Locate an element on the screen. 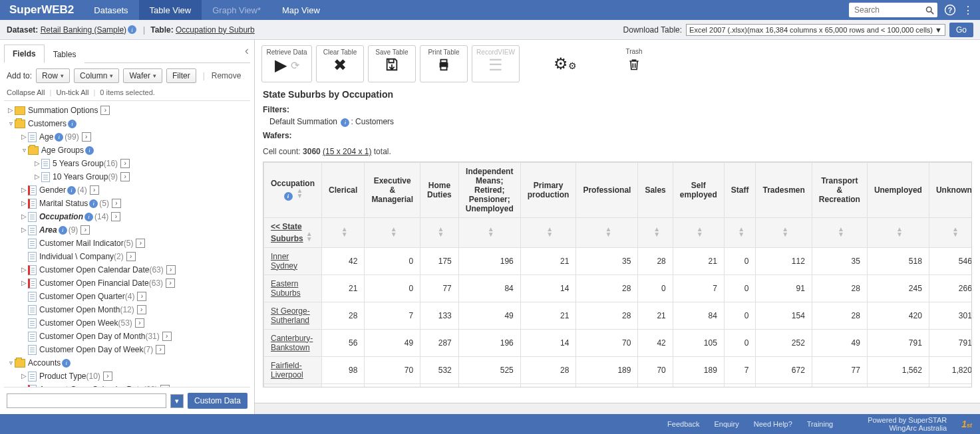  collapse-icon: ▿ is located at coordinates (11, 124).